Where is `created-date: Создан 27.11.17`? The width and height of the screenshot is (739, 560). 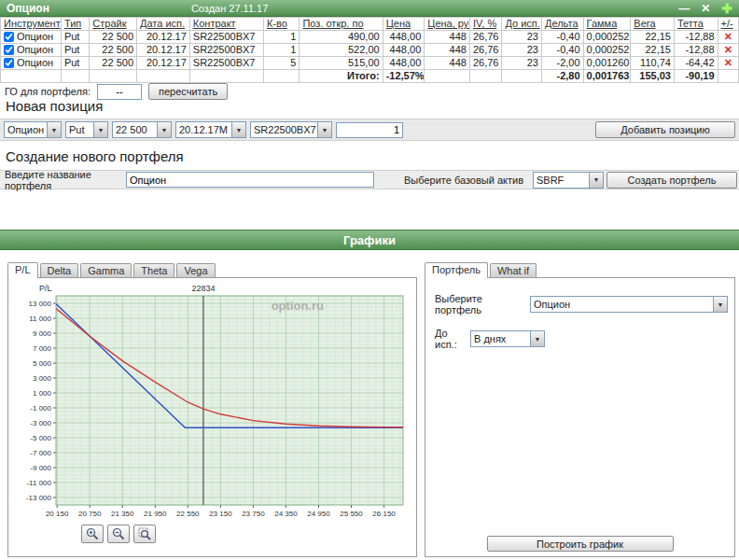
created-date: Создан 27.11.17 is located at coordinates (230, 8).